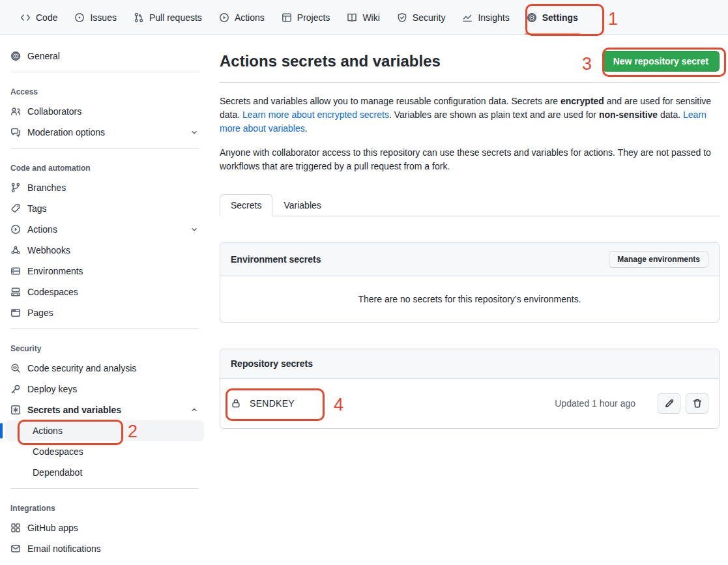  Describe the element at coordinates (95, 17) in the screenshot. I see `tab-issues: Issues` at that location.